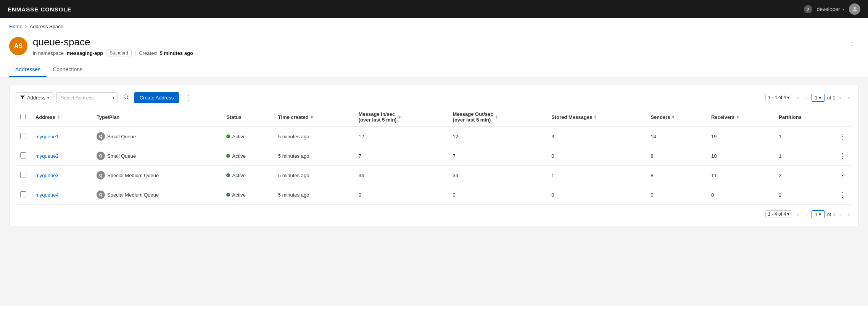 The width and height of the screenshot is (868, 333). Describe the element at coordinates (23, 155) in the screenshot. I see `row-checkbox-myqueue2` at that location.